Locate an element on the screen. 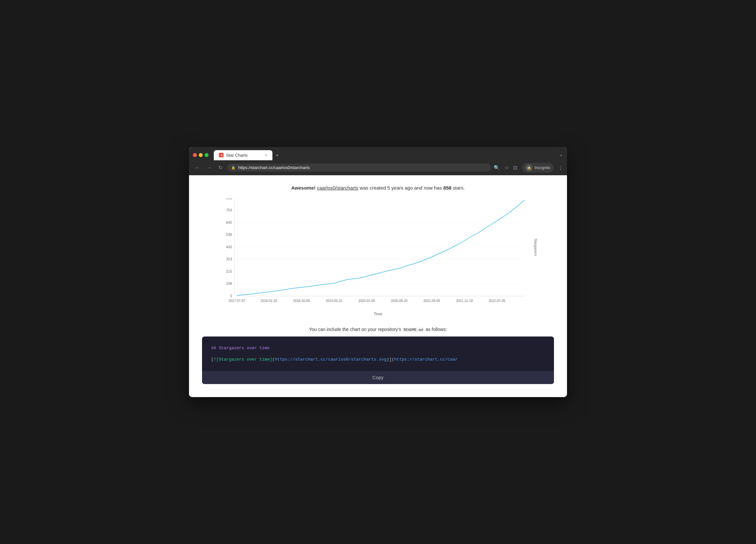 The height and width of the screenshot is (544, 756). search-icon: 🔍 is located at coordinates (497, 168).